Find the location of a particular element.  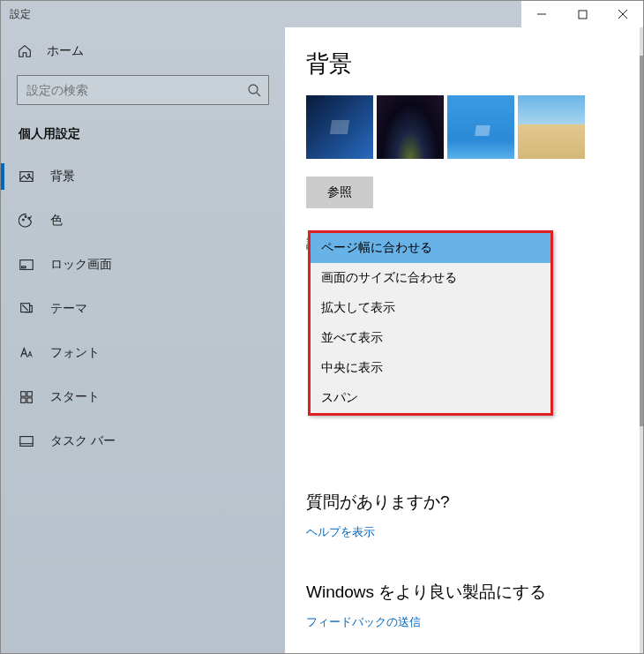

home-button: ホーム is located at coordinates (143, 51).